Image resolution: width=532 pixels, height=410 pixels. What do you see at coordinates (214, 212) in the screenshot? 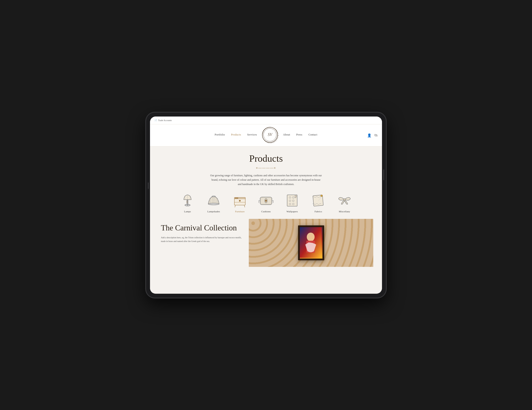
I see `lampshades-label: Lampshades` at bounding box center [214, 212].